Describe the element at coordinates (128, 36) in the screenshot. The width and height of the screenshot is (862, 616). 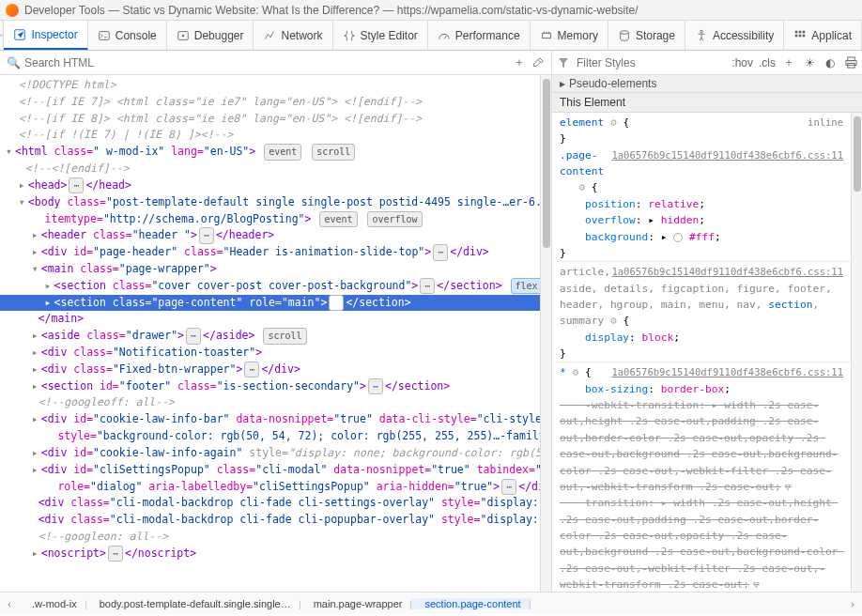
I see `tab-console: Console` at that location.